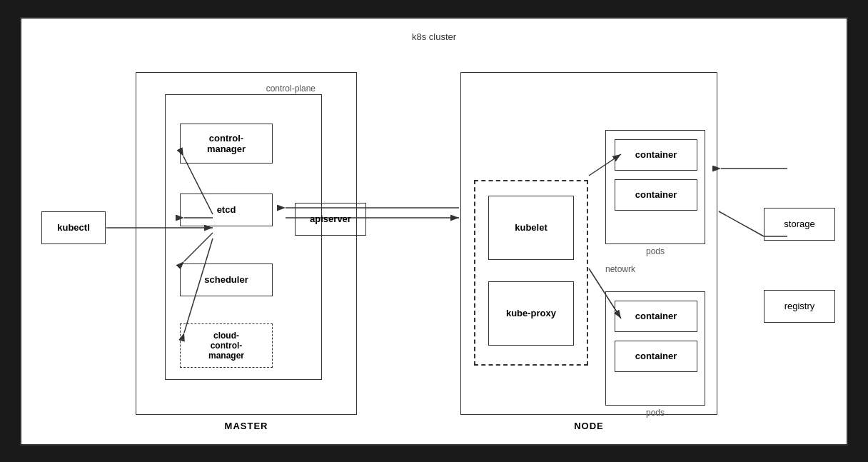  I want to click on container-bot-1: container, so click(656, 316).